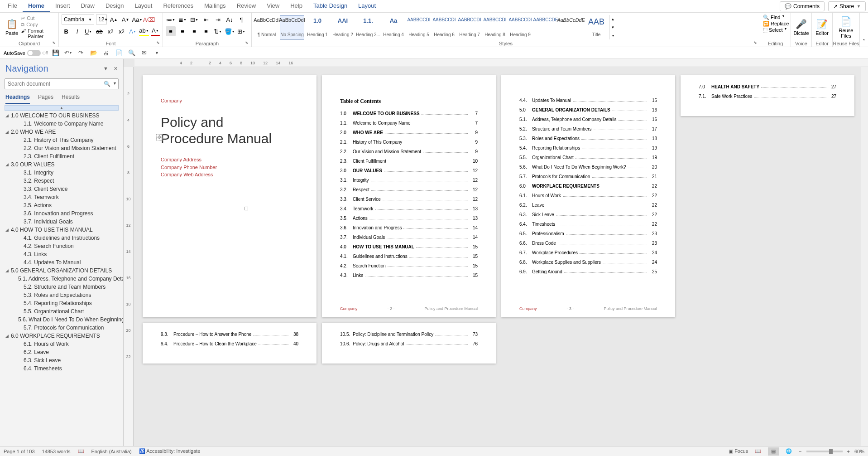  What do you see at coordinates (62, 156) in the screenshot?
I see `tree-item: 2.3. Client Fulfillment` at bounding box center [62, 156].